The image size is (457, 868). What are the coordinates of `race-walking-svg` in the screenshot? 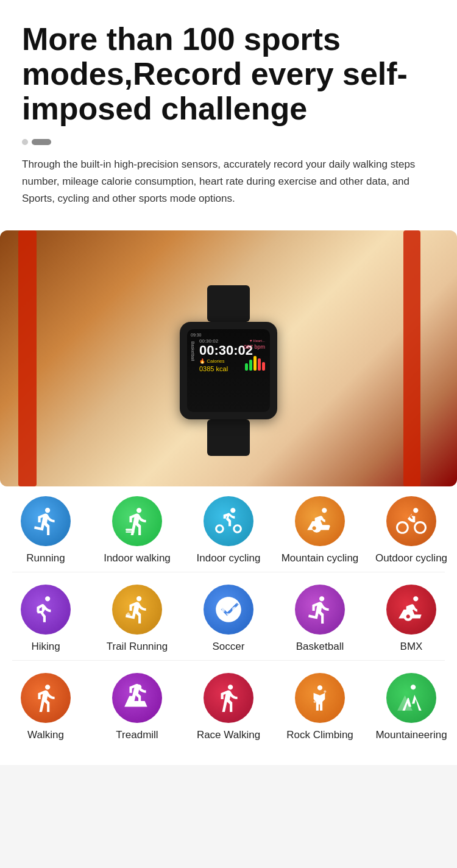 It's located at (228, 698).